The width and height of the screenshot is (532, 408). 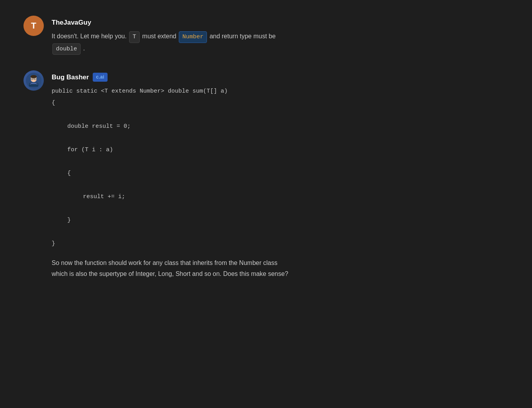 I want to click on must-extend-text: must extend, so click(x=160, y=36).